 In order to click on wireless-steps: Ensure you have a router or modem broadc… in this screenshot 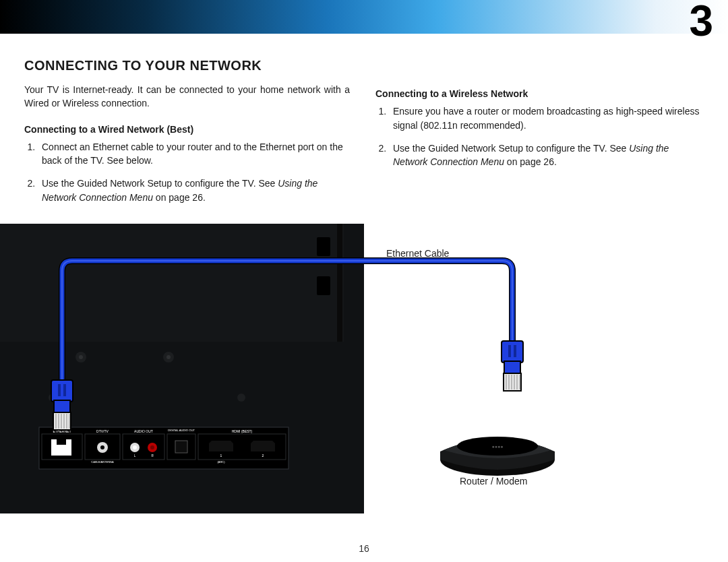, I will do `click(538, 136)`.